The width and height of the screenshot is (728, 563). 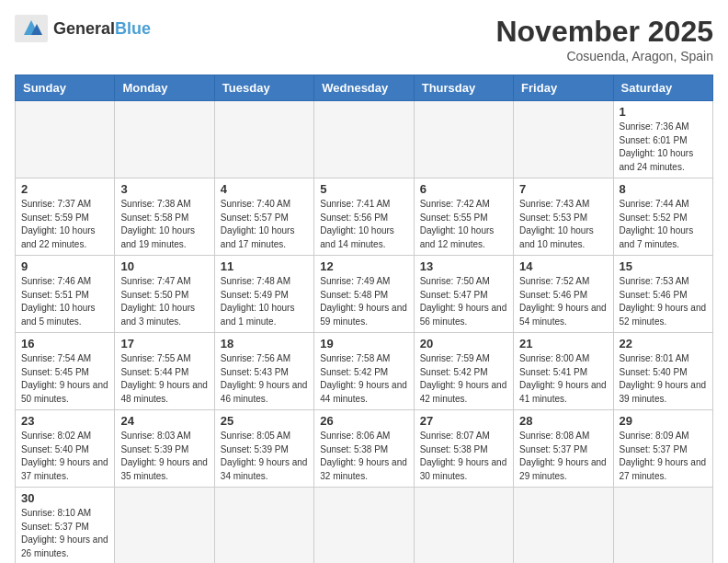 What do you see at coordinates (463, 88) in the screenshot?
I see `header-thursday: Thursday` at bounding box center [463, 88].